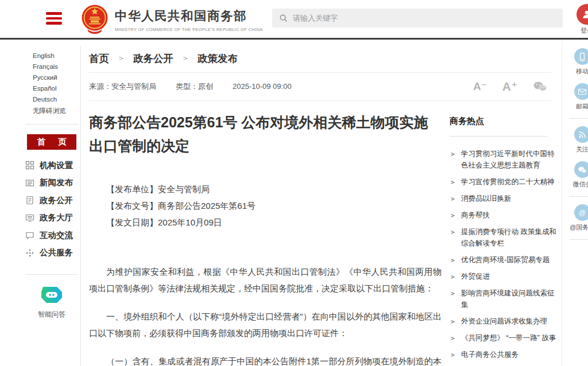  Describe the element at coordinates (45, 88) in the screenshot. I see `language-link: Español` at that location.